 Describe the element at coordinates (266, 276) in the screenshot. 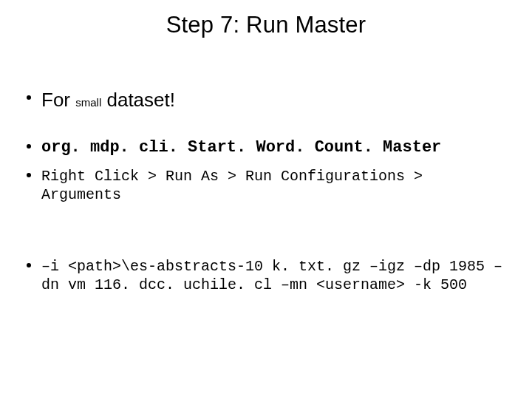

I see `bullet-cli-arguments: –i <path>\es-abstracts-10 k. txt. gz –ig…` at that location.